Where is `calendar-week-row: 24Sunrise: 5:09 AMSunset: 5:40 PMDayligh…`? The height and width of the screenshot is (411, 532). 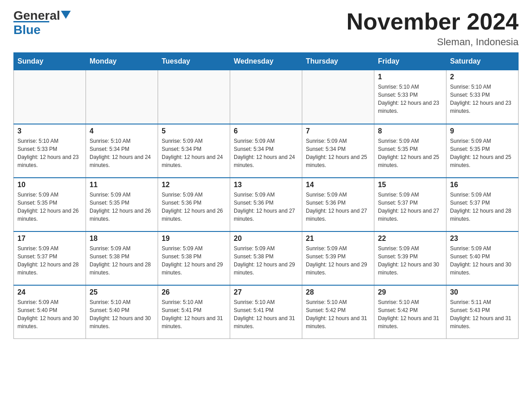 calendar-week-row: 24Sunrise: 5:09 AMSunset: 5:40 PMDayligh… is located at coordinates (266, 312).